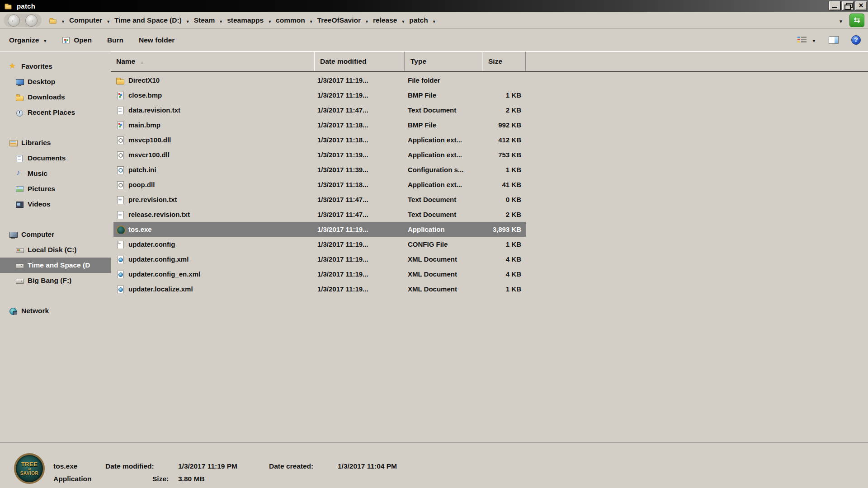  What do you see at coordinates (55, 82) in the screenshot?
I see `sidebar-item-desktop: Desktop` at bounding box center [55, 82].